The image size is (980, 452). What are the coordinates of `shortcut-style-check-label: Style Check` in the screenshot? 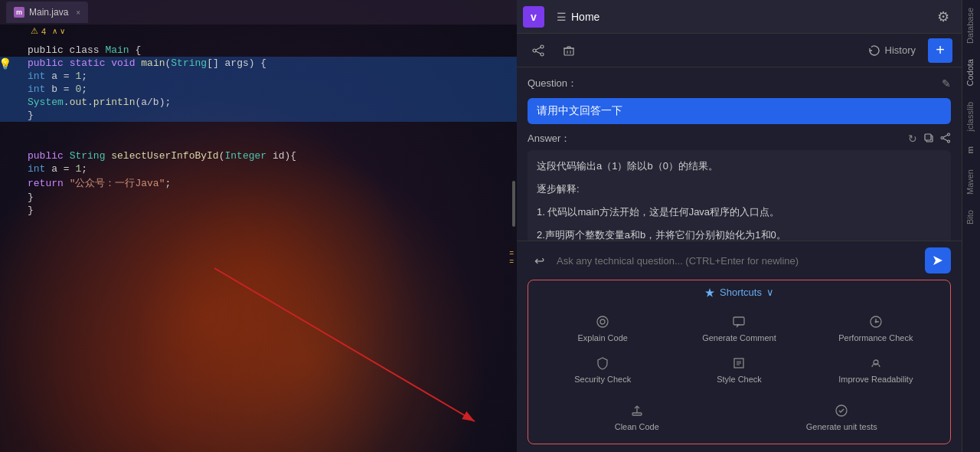 It's located at (740, 379).